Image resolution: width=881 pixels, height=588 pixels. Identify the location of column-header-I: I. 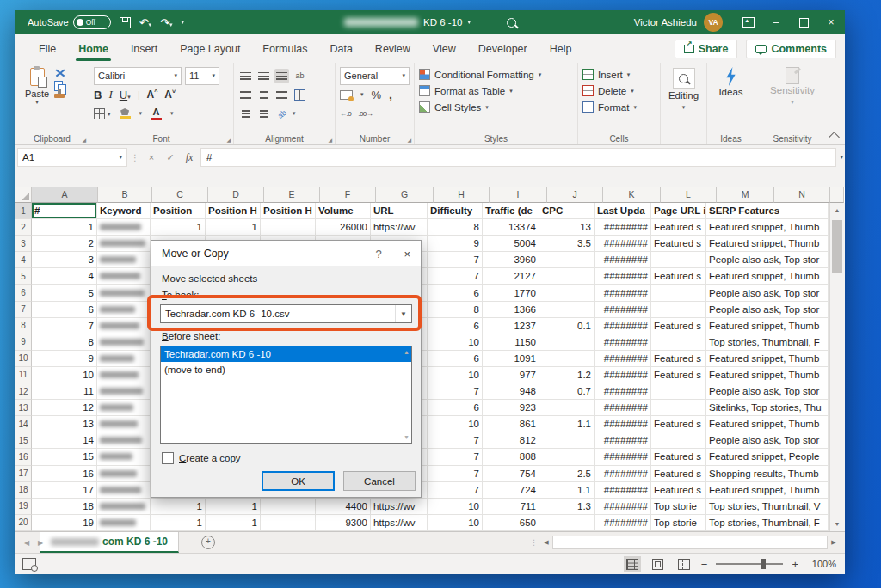
(518, 194).